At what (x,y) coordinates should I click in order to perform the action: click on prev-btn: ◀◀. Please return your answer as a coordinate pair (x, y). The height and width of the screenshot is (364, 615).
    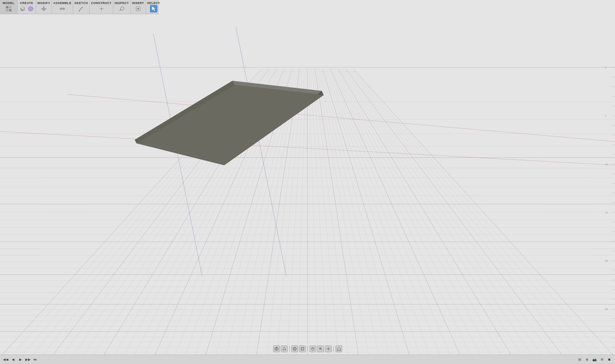
    Looking at the image, I should click on (6, 360).